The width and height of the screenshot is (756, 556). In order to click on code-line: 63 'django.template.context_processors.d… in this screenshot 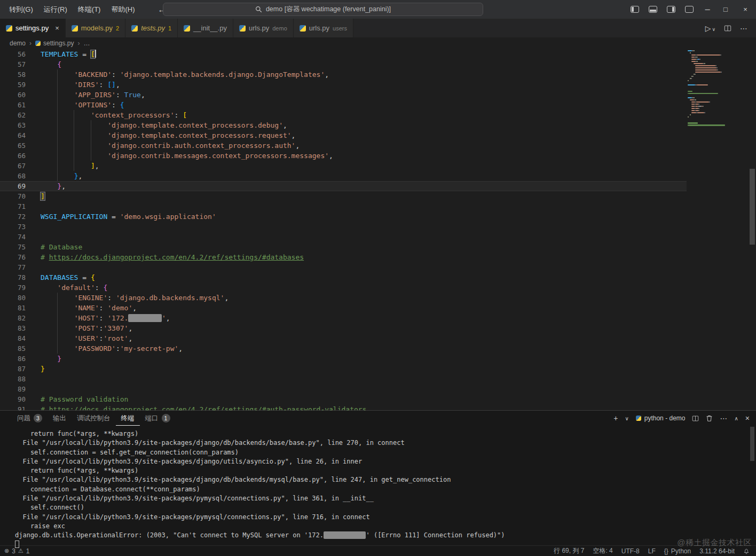, I will do `click(343, 125)`.